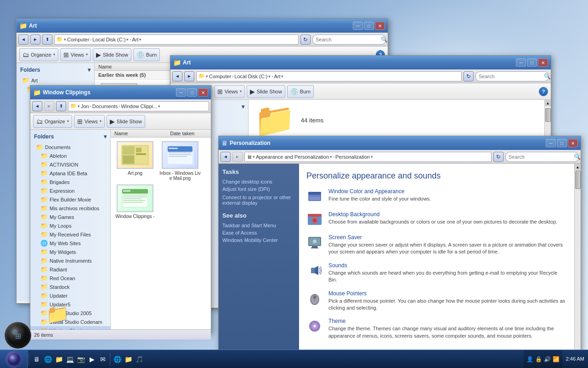 The height and width of the screenshot is (368, 588). What do you see at coordinates (70, 200) in the screenshot?
I see `sidebar-item-flexbuilder: 📁 Flex Builder Moxie` at bounding box center [70, 200].